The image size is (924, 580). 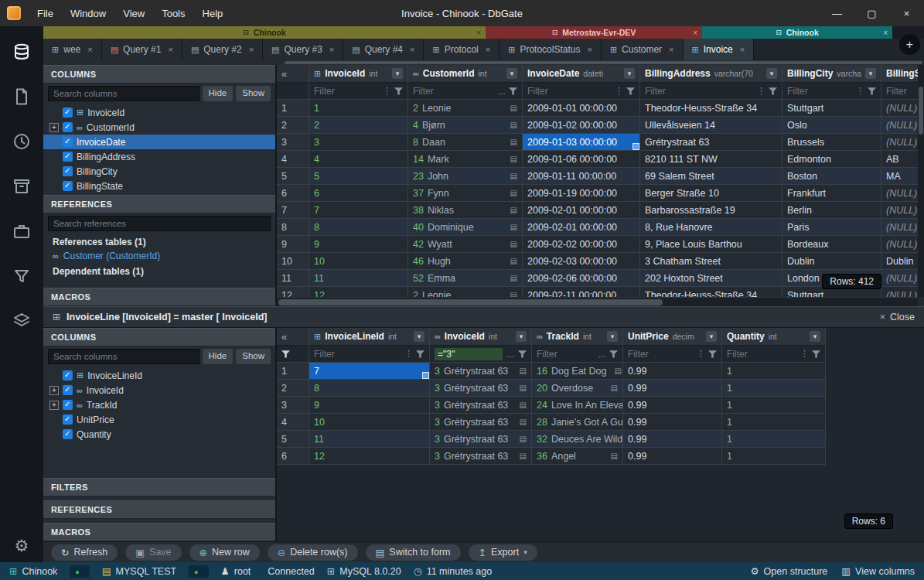 What do you see at coordinates (479, 32) in the screenshot?
I see `close-group-icon: ×` at bounding box center [479, 32].